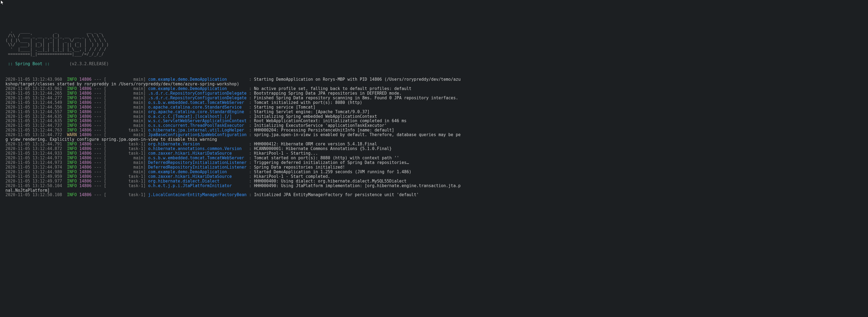 Image resolution: width=868 pixels, height=317 pixels. I want to click on banner-name: :: Spring Boot ::, so click(29, 64).